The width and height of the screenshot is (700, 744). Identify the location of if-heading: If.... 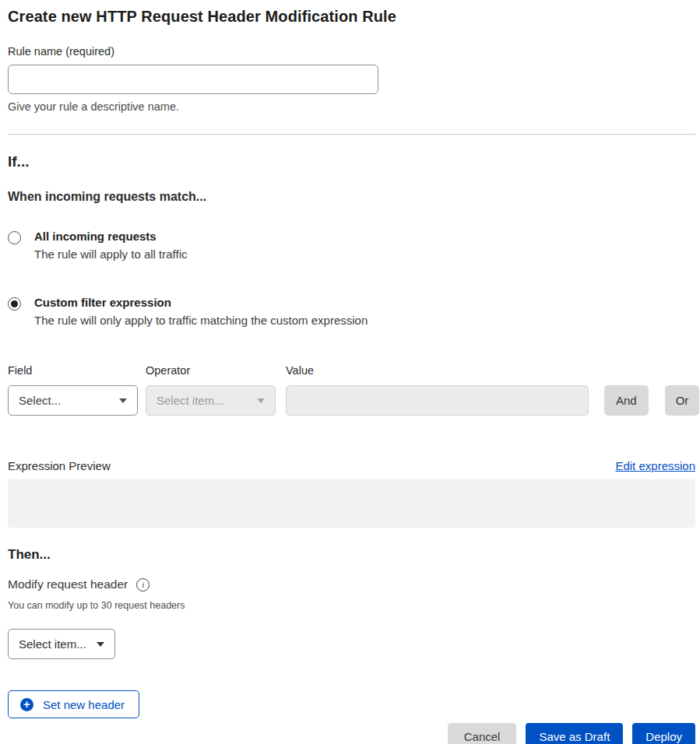
(352, 162).